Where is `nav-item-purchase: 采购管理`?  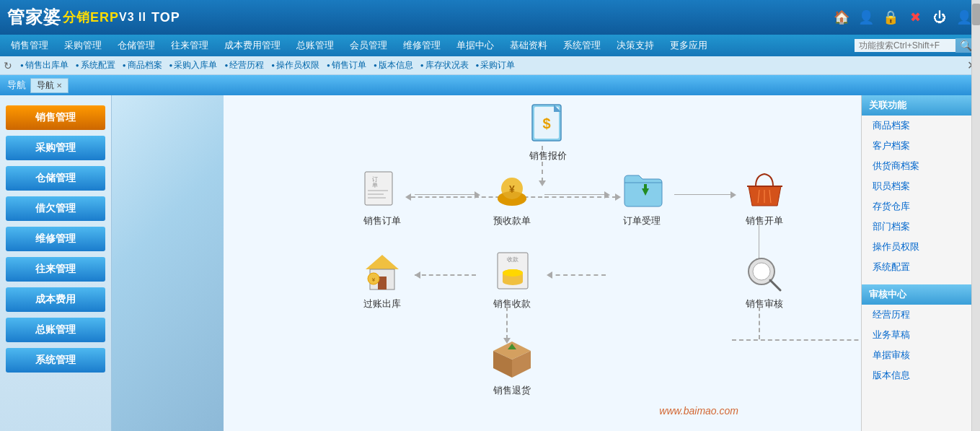 nav-item-purchase: 采购管理 is located at coordinates (83, 45).